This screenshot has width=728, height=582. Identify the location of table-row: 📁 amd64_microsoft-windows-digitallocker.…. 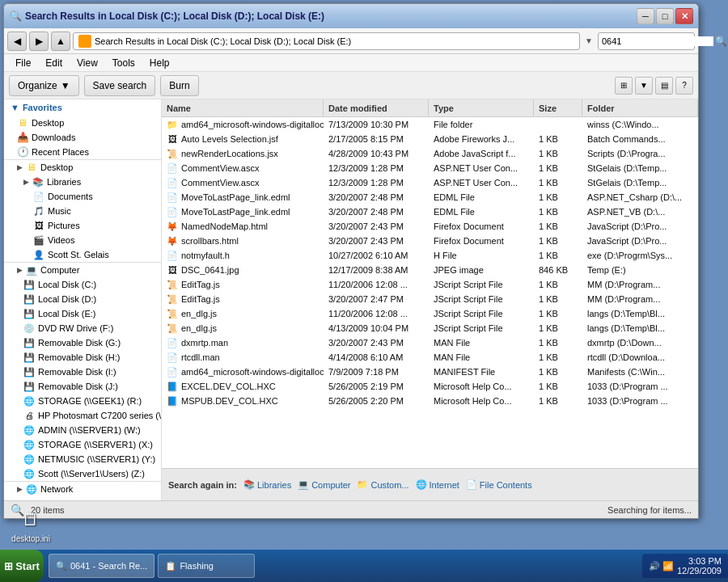
(430, 124).